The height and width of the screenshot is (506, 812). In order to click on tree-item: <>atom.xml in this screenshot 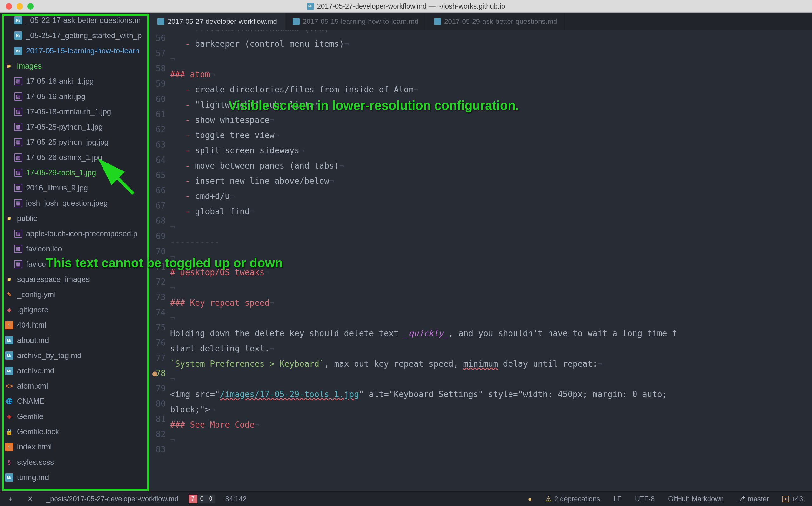, I will do `click(75, 386)`.